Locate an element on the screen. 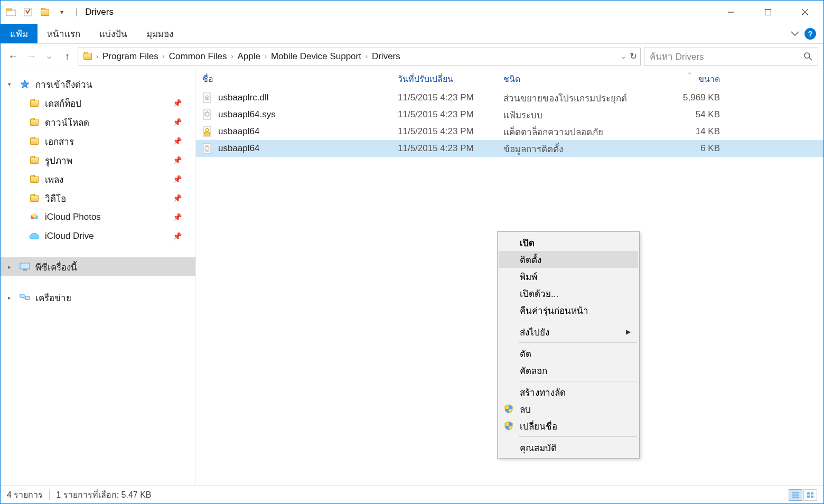 The width and height of the screenshot is (824, 504). system-menu-icon is located at coordinates (11, 12).